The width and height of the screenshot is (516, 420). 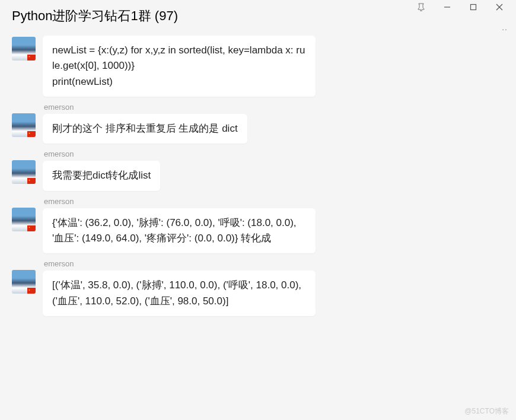 What do you see at coordinates (473, 7) in the screenshot?
I see `maximize-icon` at bounding box center [473, 7].